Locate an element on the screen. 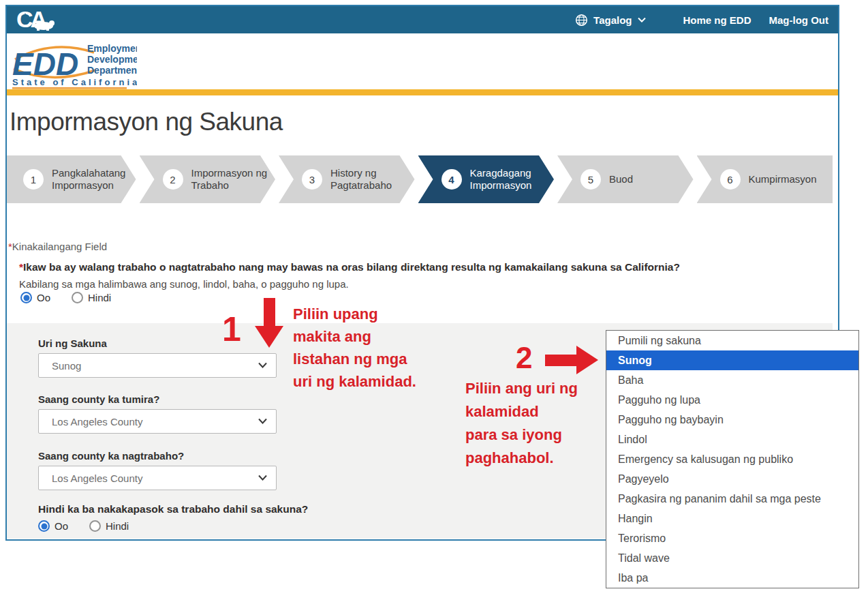 The width and height of the screenshot is (868, 600). globe-icon is located at coordinates (582, 20).